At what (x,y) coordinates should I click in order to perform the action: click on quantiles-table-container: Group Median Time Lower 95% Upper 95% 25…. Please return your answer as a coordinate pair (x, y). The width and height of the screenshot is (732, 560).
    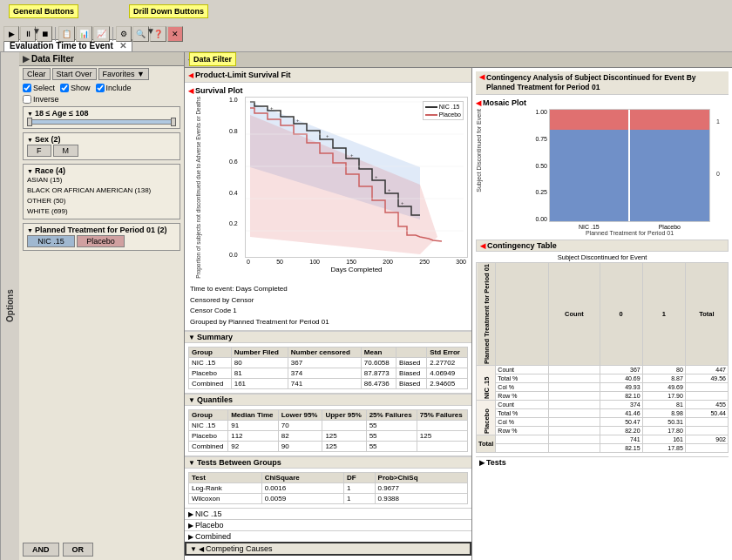
    Looking at the image, I should click on (328, 430).